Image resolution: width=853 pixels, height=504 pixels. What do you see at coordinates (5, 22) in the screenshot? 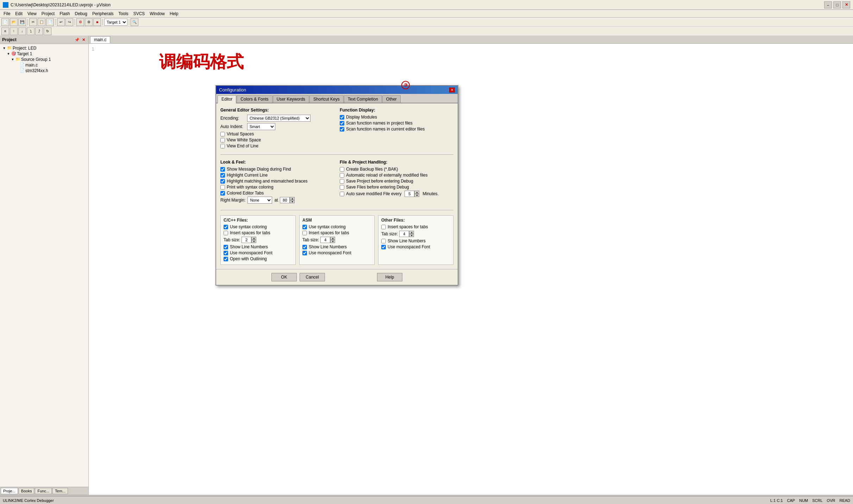
I see `new-file-btn: 📄` at bounding box center [5, 22].